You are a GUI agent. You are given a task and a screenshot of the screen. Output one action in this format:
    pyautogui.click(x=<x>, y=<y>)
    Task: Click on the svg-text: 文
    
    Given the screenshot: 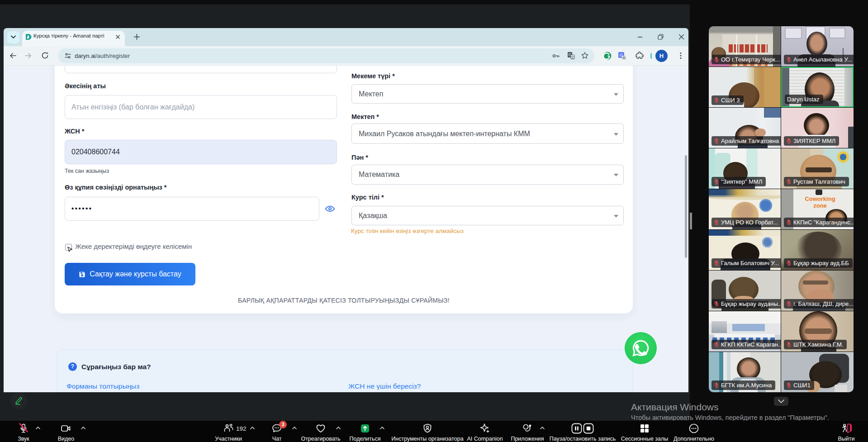 What is the action you would take?
    pyautogui.click(x=573, y=57)
    